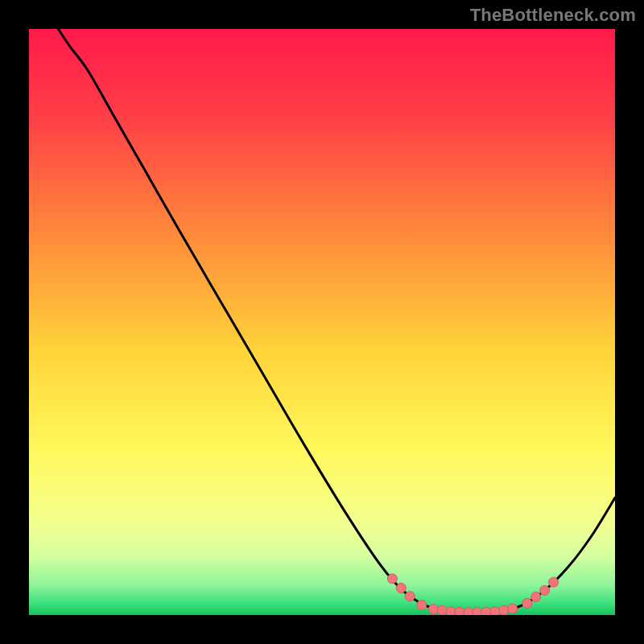 This screenshot has height=644, width=644. Describe the element at coordinates (553, 15) in the screenshot. I see `watermark-text: TheBottleneck.com` at that location.